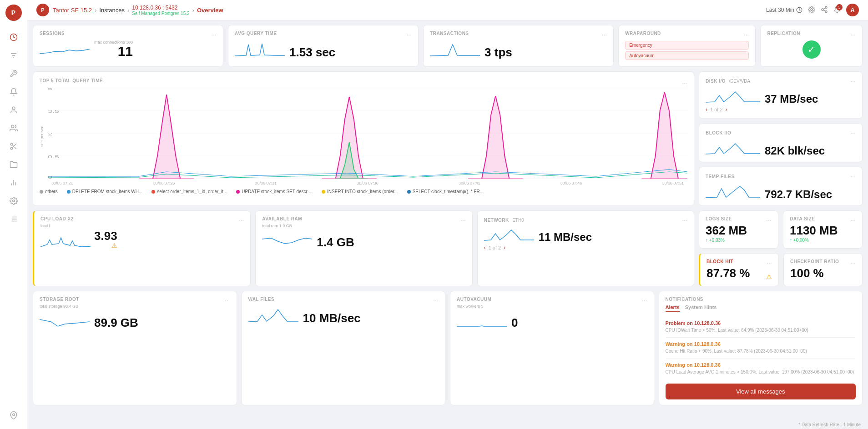  Describe the element at coordinates (14, 183) in the screenshot. I see `sidebar-item-chart` at that location.